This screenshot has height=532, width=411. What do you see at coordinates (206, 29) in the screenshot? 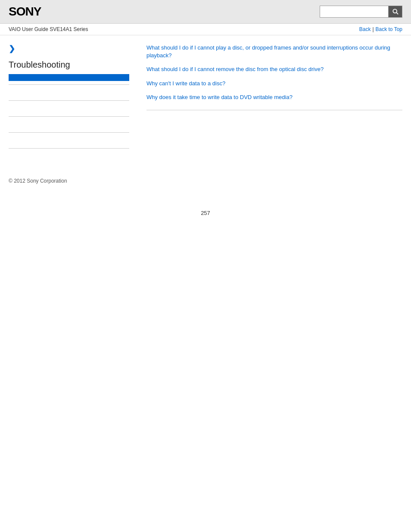
I see `nav-bar: VAIO User Guide SVE14A1 Series Back | Ba…` at bounding box center [206, 29].